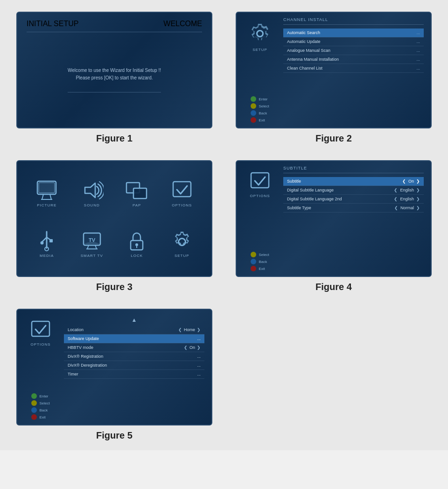  I want to click on channel-install-header: CHANNEL INSTALL, so click(354, 21).